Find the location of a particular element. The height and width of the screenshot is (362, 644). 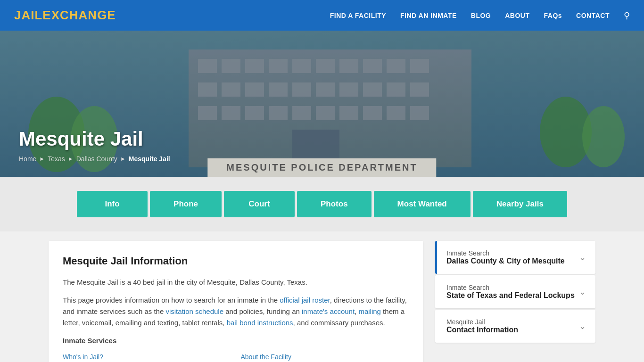

chevron-down-icon-1: ⌄ is located at coordinates (583, 257).